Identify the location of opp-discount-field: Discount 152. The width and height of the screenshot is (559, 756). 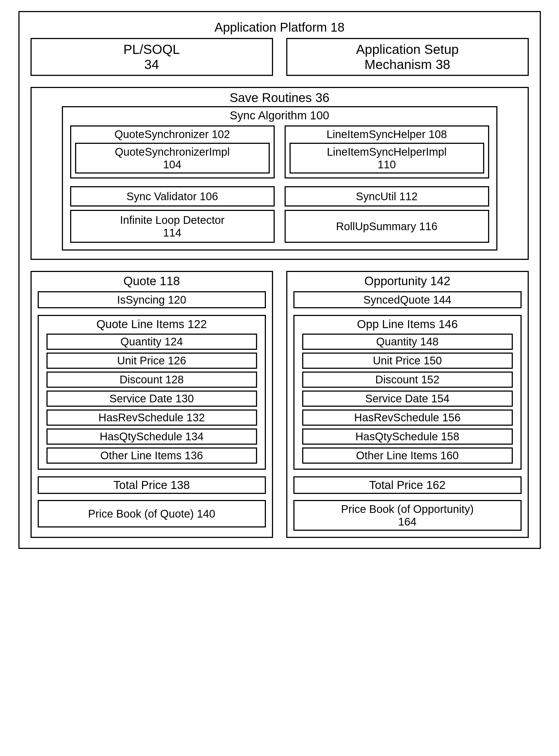
(407, 380).